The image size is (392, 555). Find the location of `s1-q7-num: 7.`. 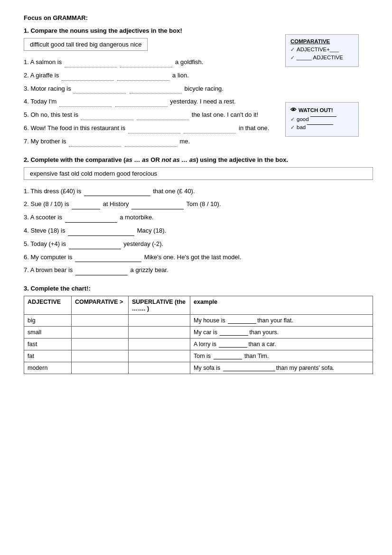

s1-q7-num: 7. is located at coordinates (27, 141).